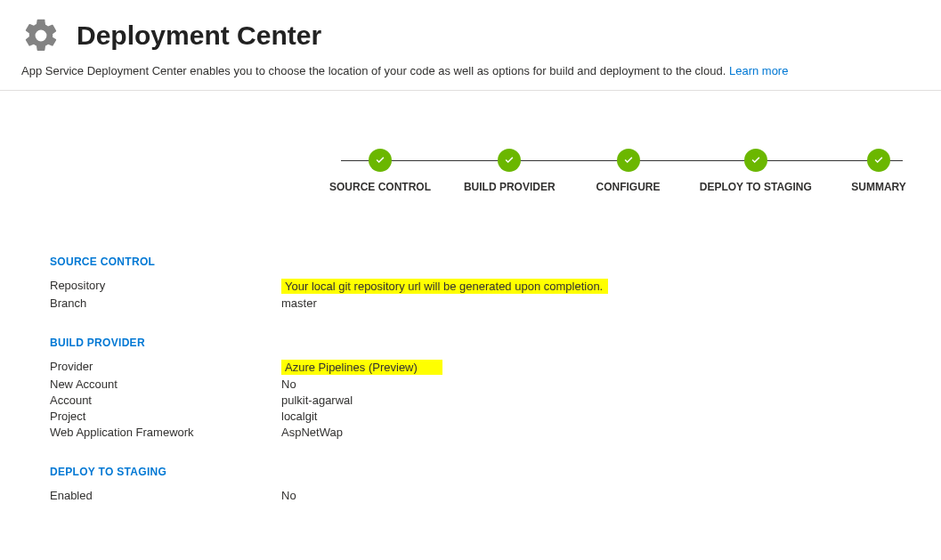 The image size is (941, 560). What do you see at coordinates (166, 433) in the screenshot?
I see `label-framework: Web Application Framework` at bounding box center [166, 433].